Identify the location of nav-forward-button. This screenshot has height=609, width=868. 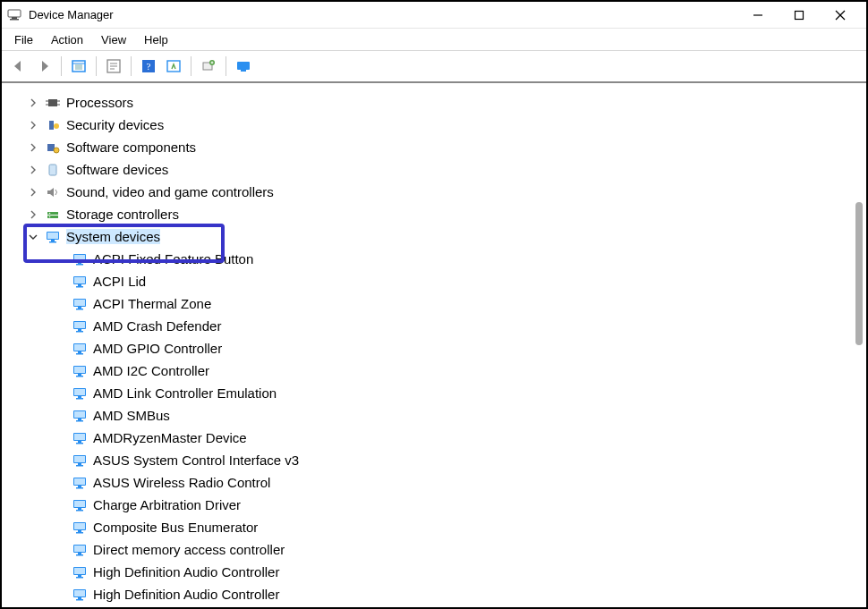
(44, 66).